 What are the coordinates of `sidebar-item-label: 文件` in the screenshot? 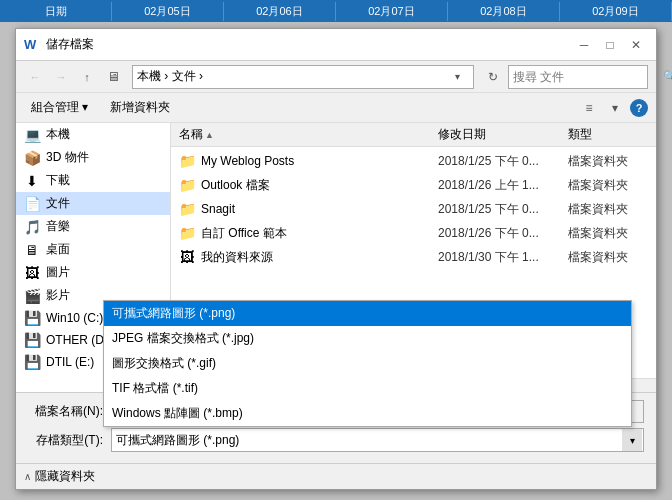 It's located at (58, 204).